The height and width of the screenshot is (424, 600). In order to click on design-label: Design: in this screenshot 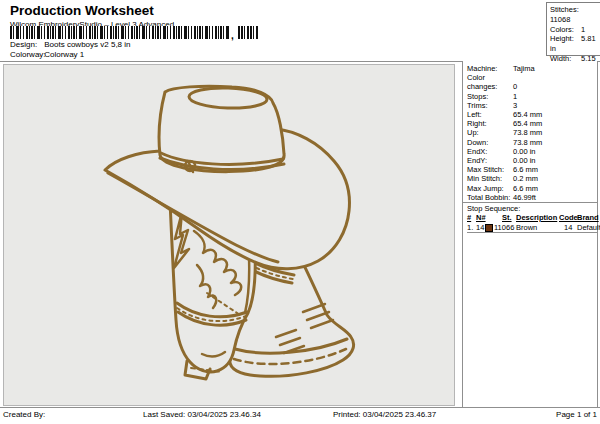, I will do `click(26, 44)`.